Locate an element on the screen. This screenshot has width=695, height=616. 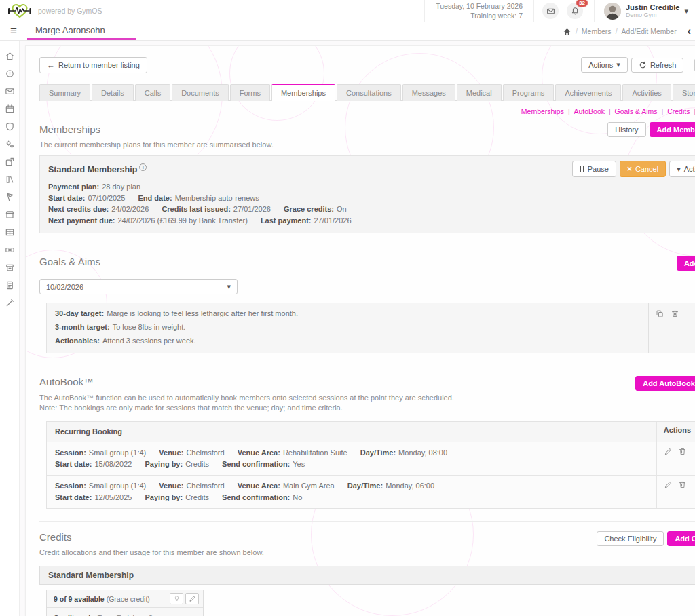
column-recurring-booking: Recurring Booking is located at coordinates (352, 431).